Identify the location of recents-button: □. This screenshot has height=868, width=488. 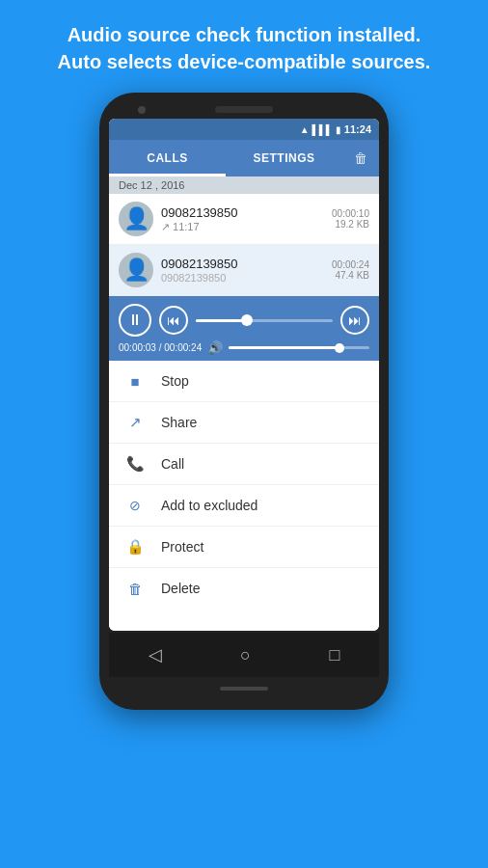
(334, 656).